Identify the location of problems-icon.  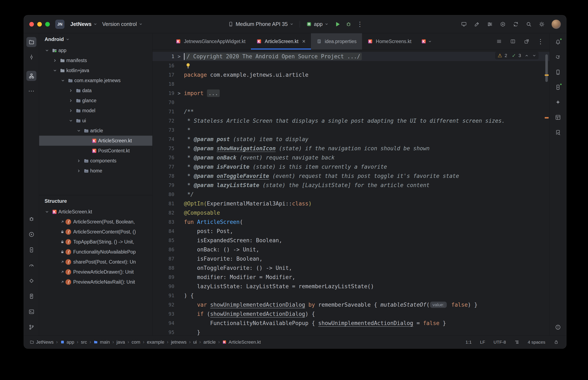
(558, 327).